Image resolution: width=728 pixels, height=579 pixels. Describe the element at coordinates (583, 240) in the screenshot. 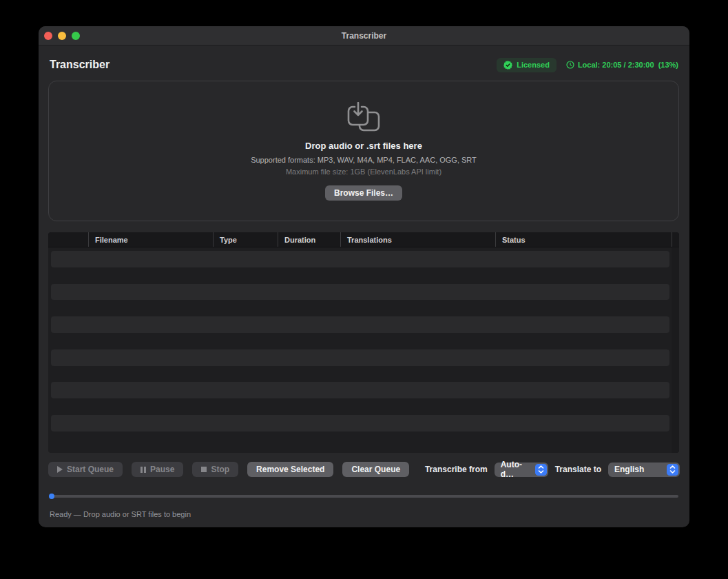

I see `table-header-status: Status` at that location.